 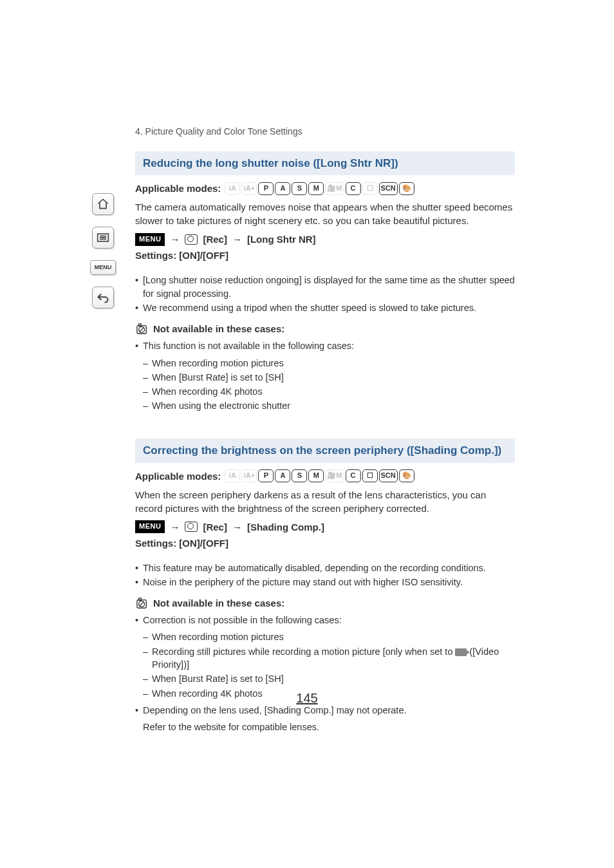 What do you see at coordinates (325, 527) in the screenshot?
I see `menu-path: MENU → [Rec] → [Shading Comp.]` at bounding box center [325, 527].